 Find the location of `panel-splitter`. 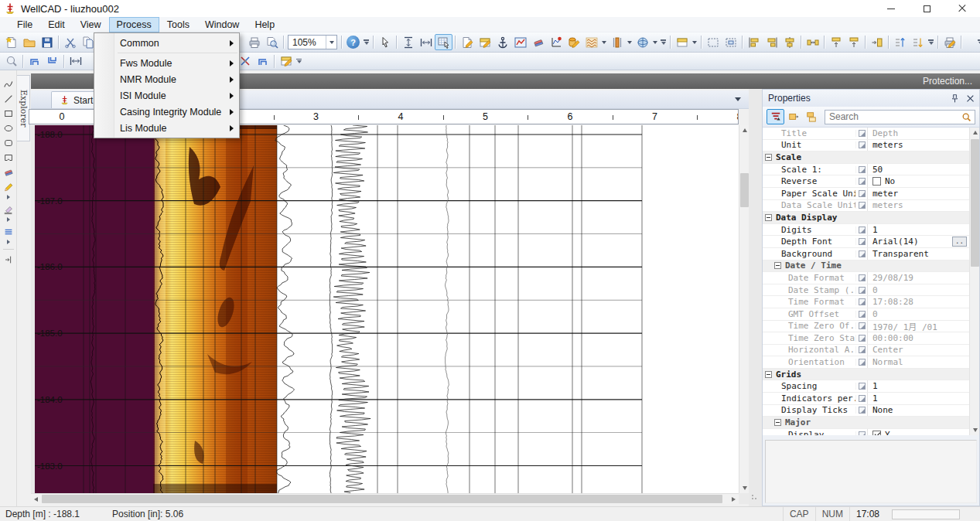

panel-splitter is located at coordinates (755, 298).